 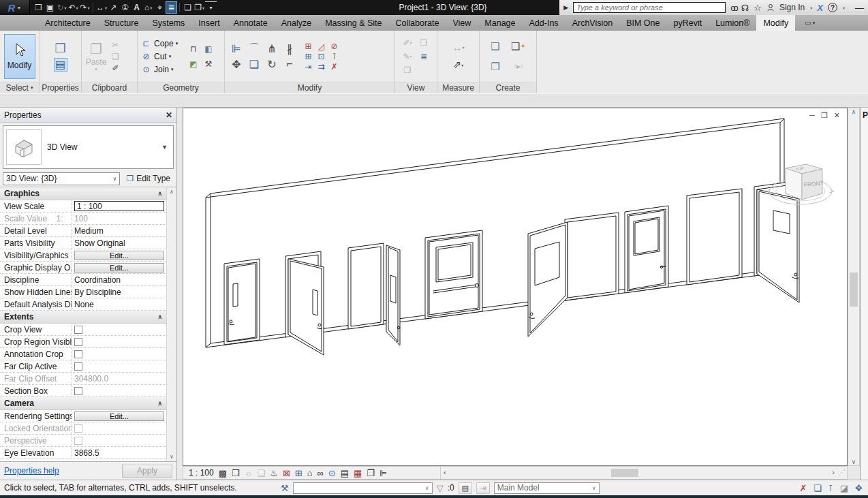 I want to click on help-icon: ?, so click(x=833, y=7).